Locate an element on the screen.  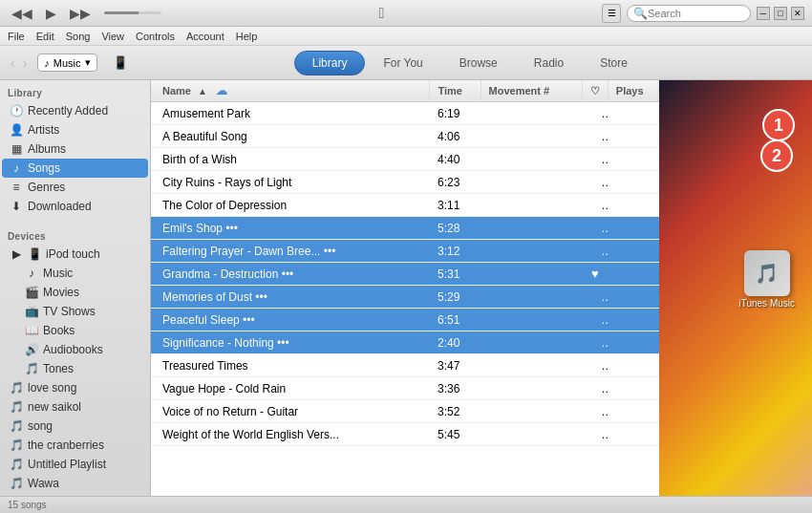
menu-file: File is located at coordinates (16, 36).